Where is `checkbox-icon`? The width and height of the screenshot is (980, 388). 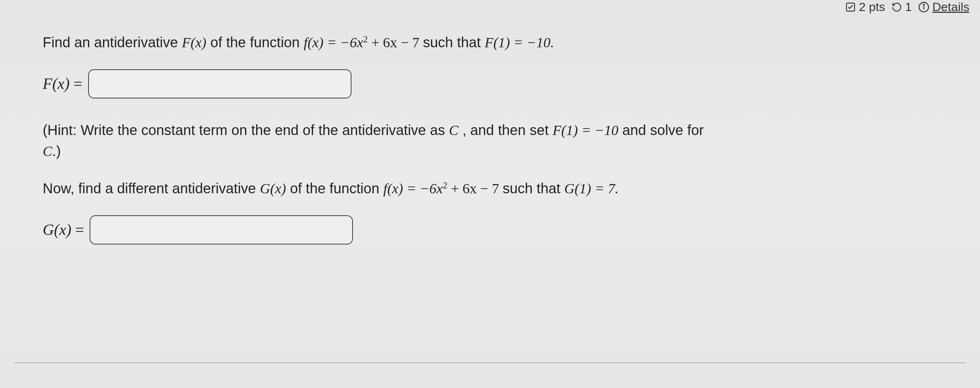 checkbox-icon is located at coordinates (851, 7).